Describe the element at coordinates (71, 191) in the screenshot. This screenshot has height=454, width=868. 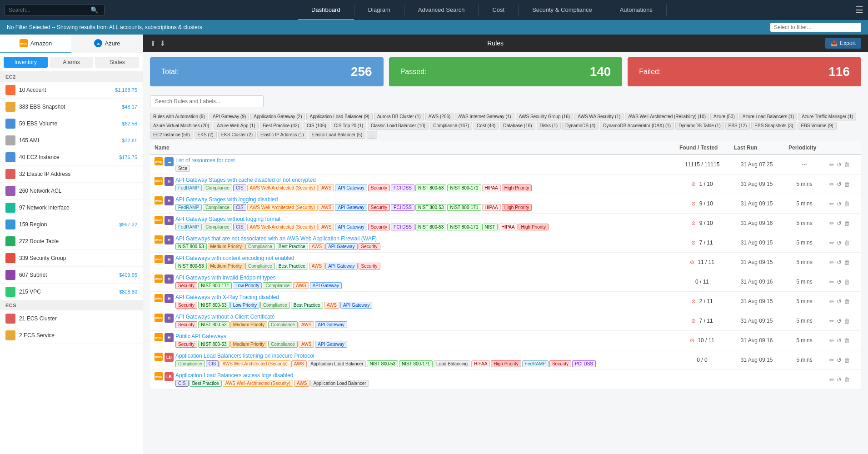
I see `sidebar-item: 260 Network ACL` at that location.